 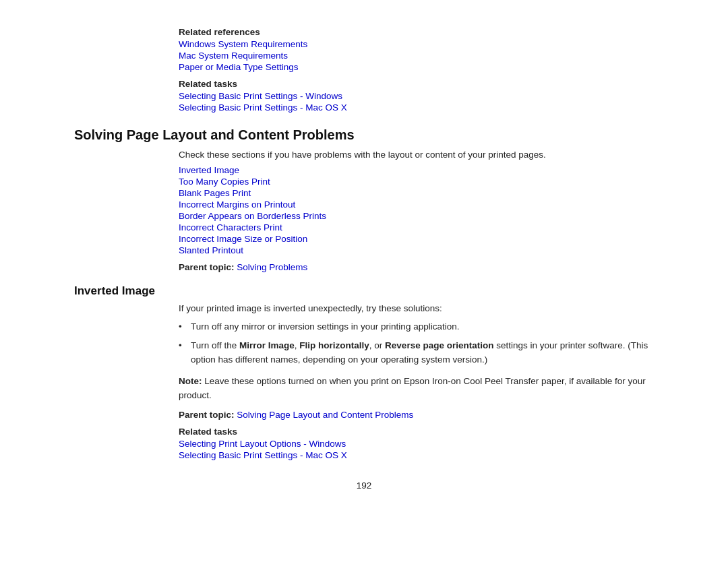 What do you see at coordinates (325, 326) in the screenshot?
I see `bullet-text-1: Turn off any mirror or inversion setting…` at bounding box center [325, 326].